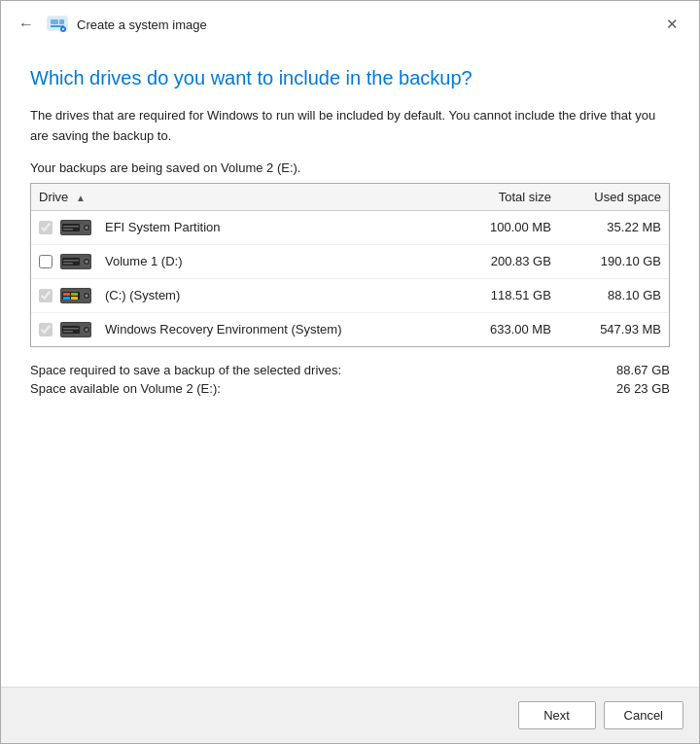  Describe the element at coordinates (508, 228) in the screenshot. I see `total-size-efi: 100.00 MB` at that location.